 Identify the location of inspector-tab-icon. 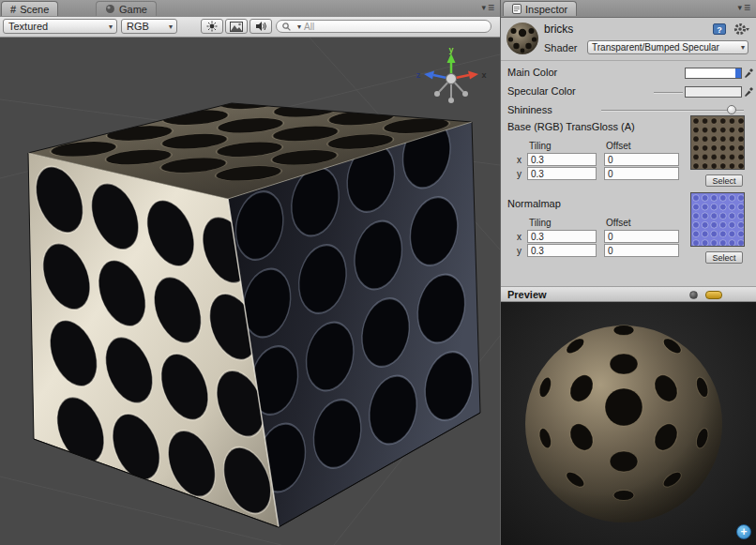
(517, 9).